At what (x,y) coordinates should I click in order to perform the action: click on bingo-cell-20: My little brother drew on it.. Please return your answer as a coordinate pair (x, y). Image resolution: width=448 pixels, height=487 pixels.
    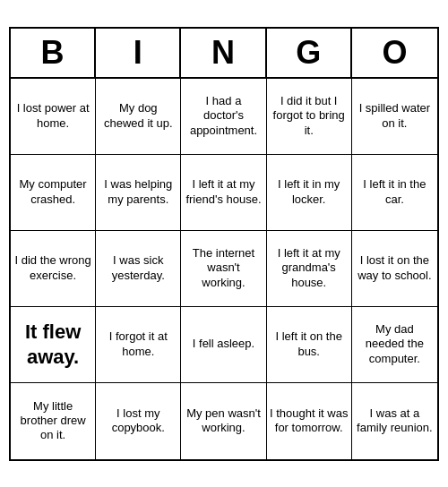
    Looking at the image, I should click on (54, 421).